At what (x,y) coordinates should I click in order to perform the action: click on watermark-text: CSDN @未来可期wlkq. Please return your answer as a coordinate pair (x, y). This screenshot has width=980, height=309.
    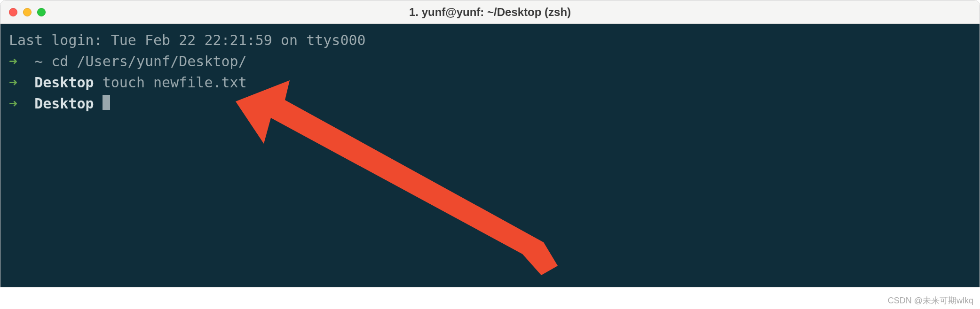
    Looking at the image, I should click on (931, 301).